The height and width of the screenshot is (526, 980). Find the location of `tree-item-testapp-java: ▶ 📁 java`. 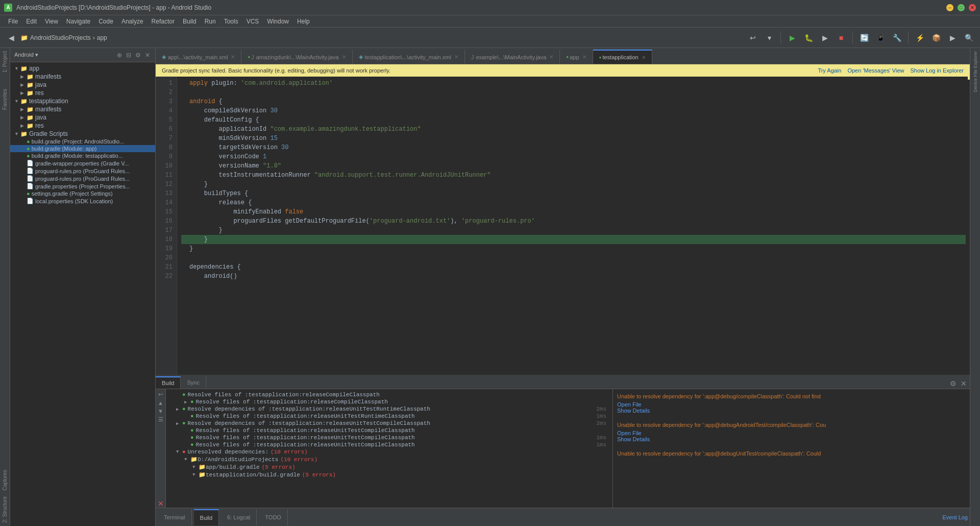

tree-item-testapp-java: ▶ 📁 java is located at coordinates (83, 117).